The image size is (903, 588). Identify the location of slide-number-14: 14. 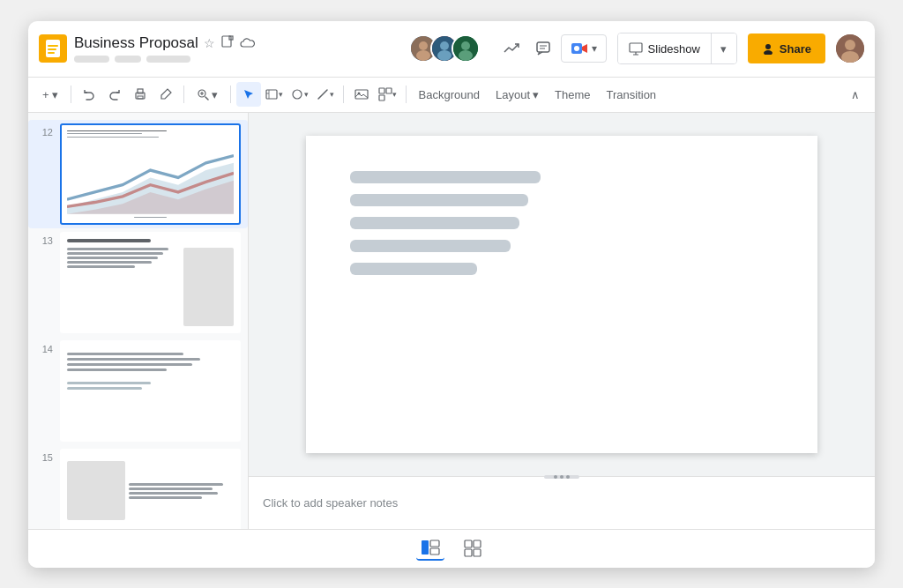
(44, 347).